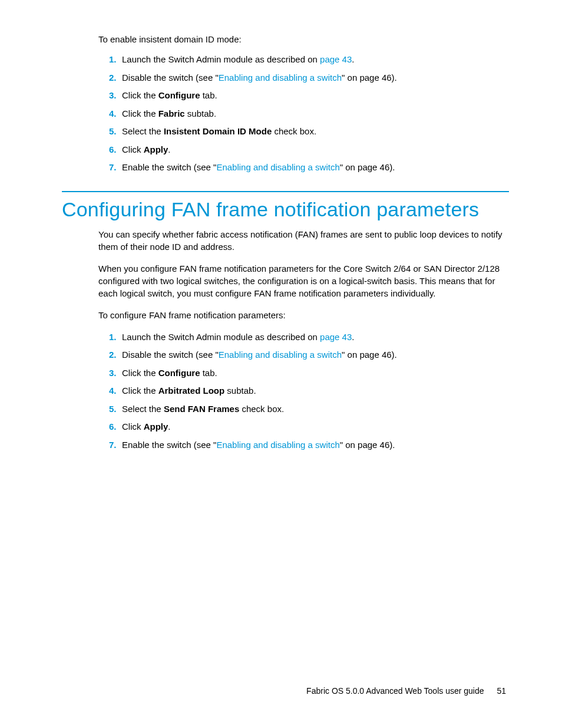 The width and height of the screenshot is (562, 728). I want to click on page-footer: Fabric OS 5.0.0 Advanced Web Tools user …, so click(406, 691).